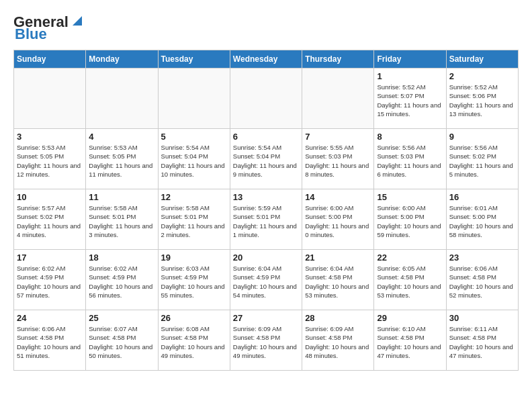  Describe the element at coordinates (49, 28) in the screenshot. I see `logo: General Blue` at that location.